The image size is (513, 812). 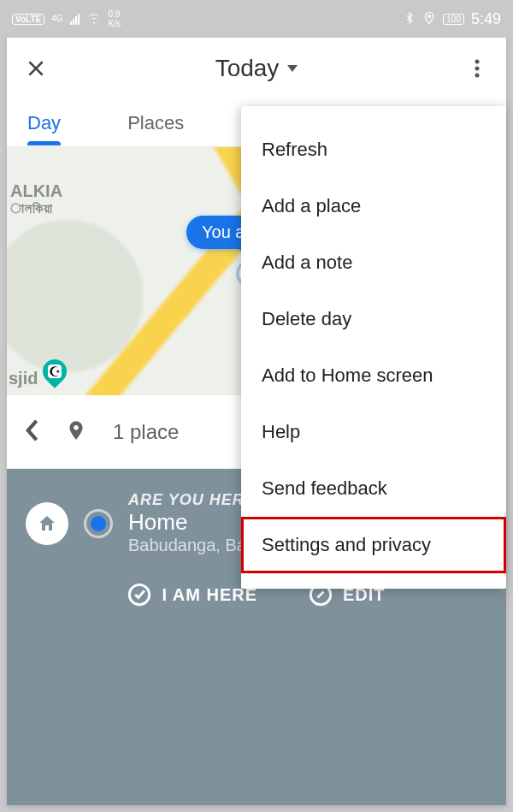 What do you see at coordinates (374, 150) in the screenshot?
I see `menu-refresh: Refresh` at bounding box center [374, 150].